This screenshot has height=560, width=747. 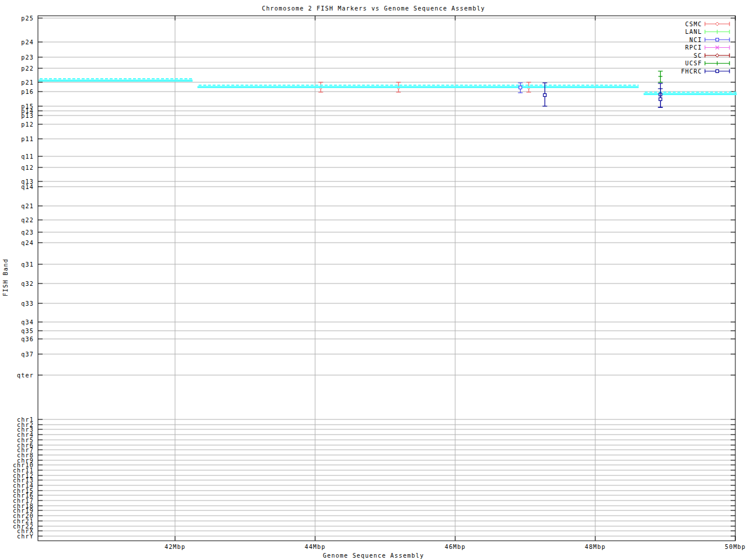 I want to click on y-tick-label: q34, so click(x=27, y=322).